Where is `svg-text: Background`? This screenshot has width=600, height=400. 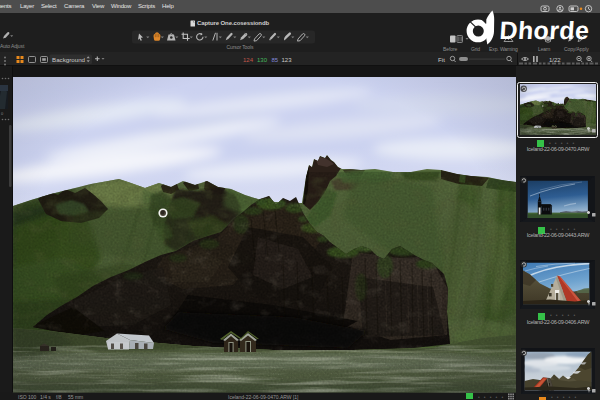
svg-text: Background is located at coordinates (69, 60).